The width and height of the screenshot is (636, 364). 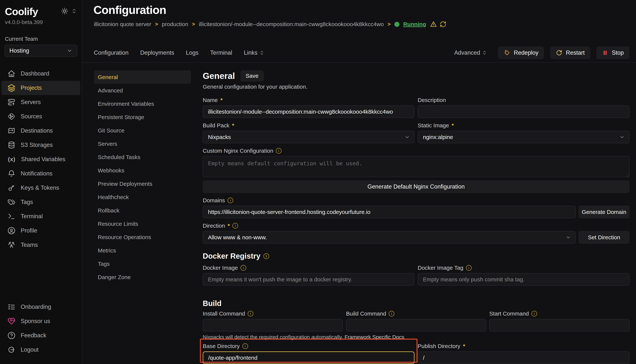 What do you see at coordinates (622, 137) in the screenshot?
I see `chevron-down-icon` at bounding box center [622, 137].